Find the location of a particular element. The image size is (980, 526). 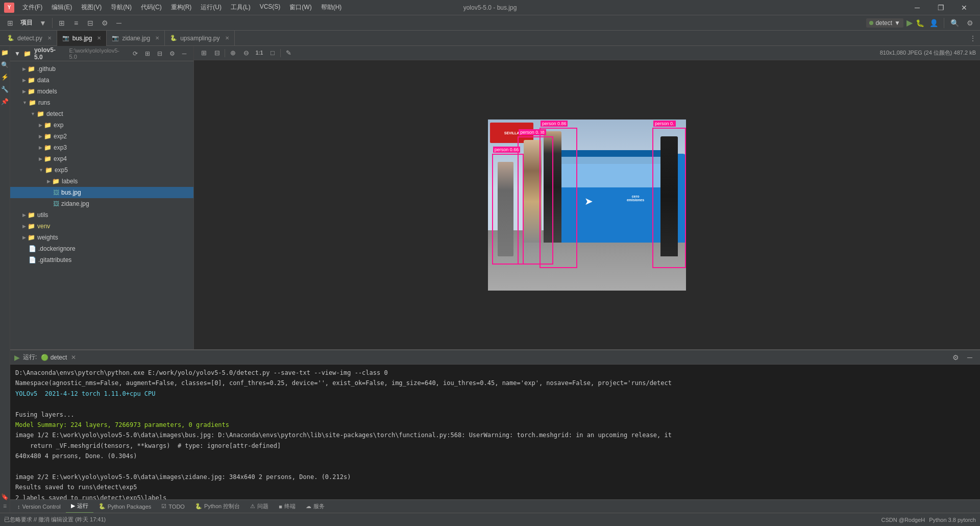

fit-page-button: □ is located at coordinates (273, 53).